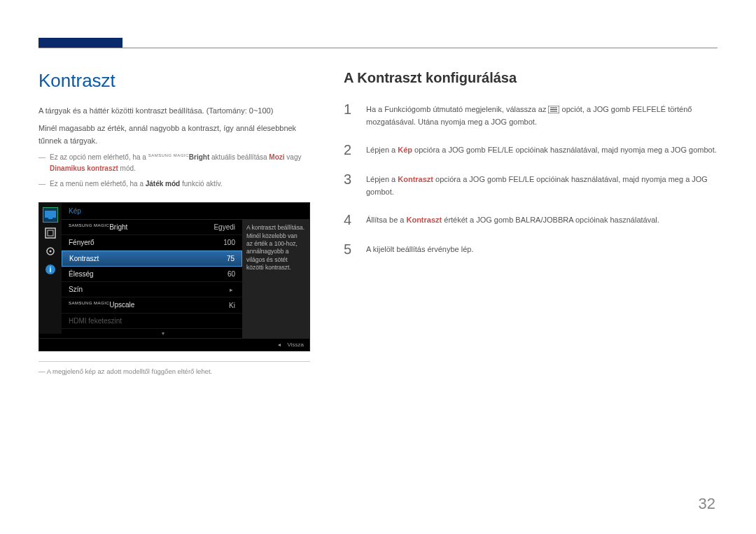 The image size is (756, 534). I want to click on osd-row-value: 75, so click(217, 259).